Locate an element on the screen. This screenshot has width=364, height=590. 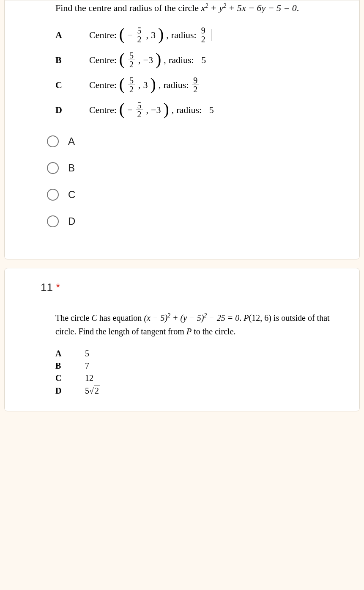
option-value: 12 is located at coordinates (89, 378).